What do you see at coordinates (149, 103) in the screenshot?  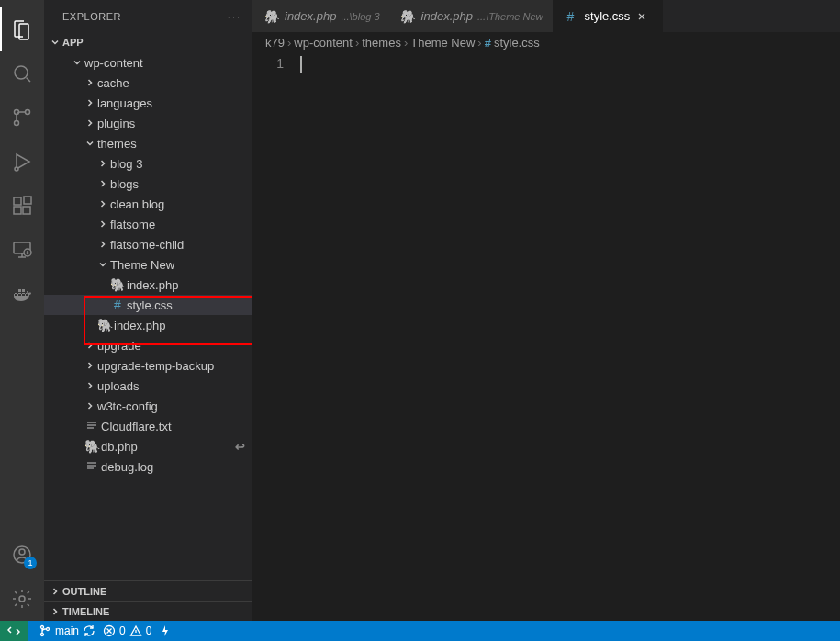 I see `tree-folder: languages` at bounding box center [149, 103].